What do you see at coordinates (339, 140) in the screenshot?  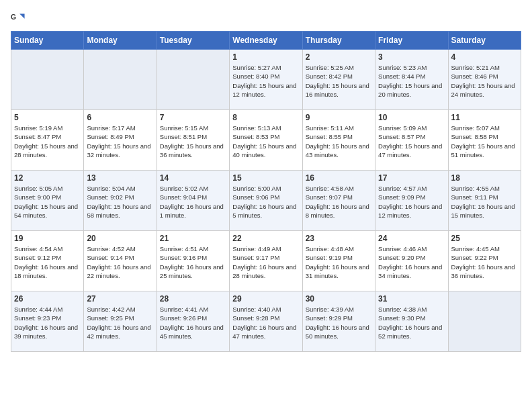 I see `calendar-cell: 9Sunrise: 5:11 AM Sunset: 8:55 PM Daylig…` at bounding box center [339, 140].